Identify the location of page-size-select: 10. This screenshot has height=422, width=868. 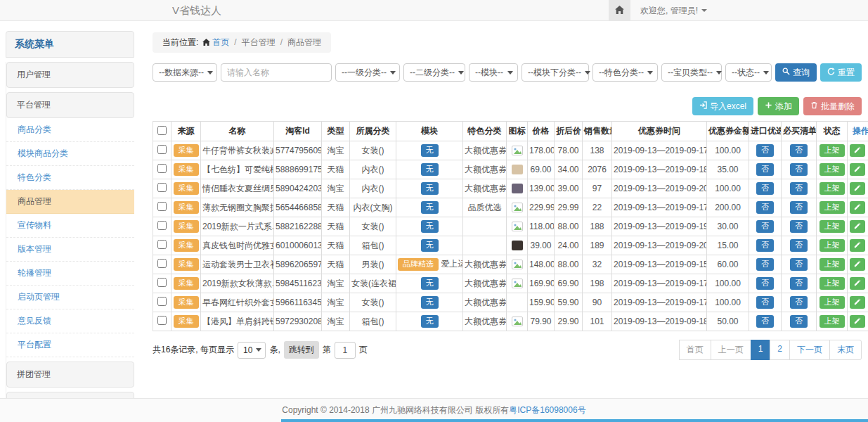
(252, 350).